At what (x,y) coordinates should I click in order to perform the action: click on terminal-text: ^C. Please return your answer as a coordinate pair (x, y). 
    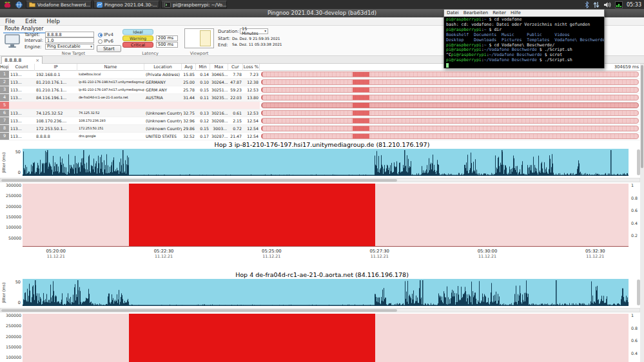
    Looking at the image, I should click on (449, 55).